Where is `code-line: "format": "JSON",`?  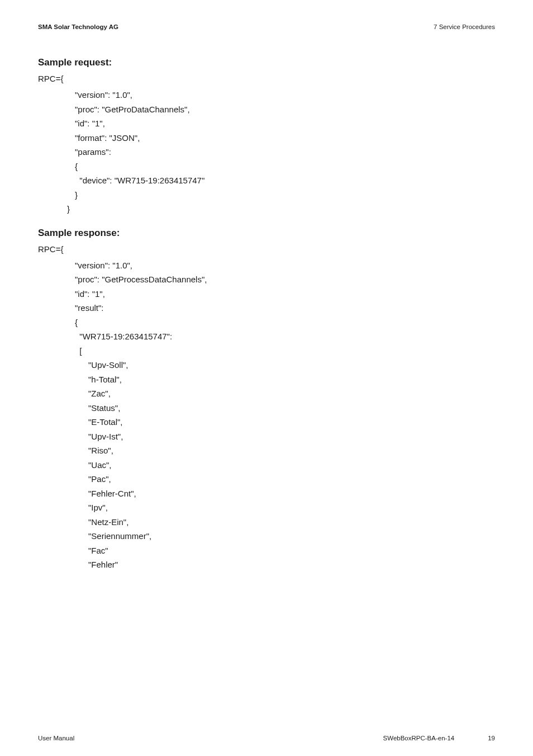
code-line: "format": "JSON", is located at coordinates (266, 138).